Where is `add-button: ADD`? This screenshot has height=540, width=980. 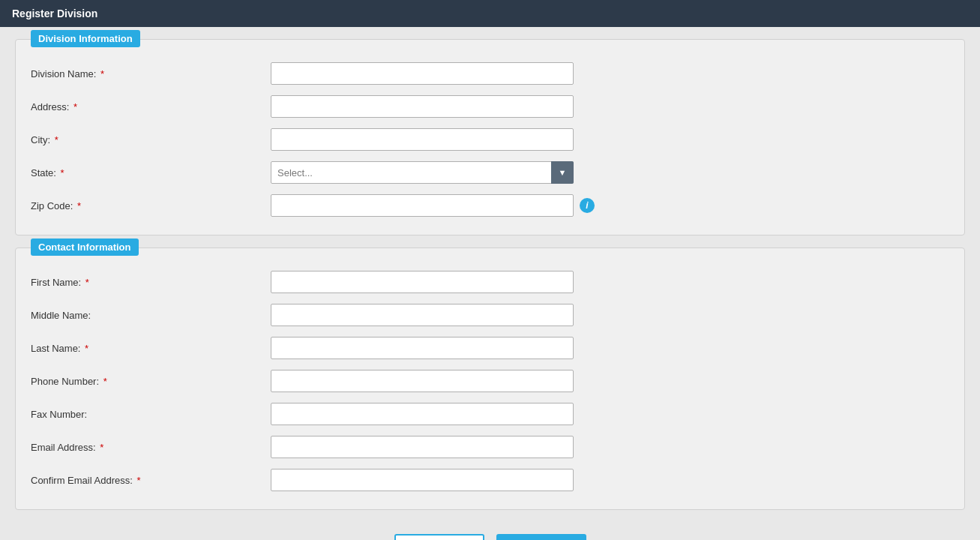 add-button: ADD is located at coordinates (541, 537).